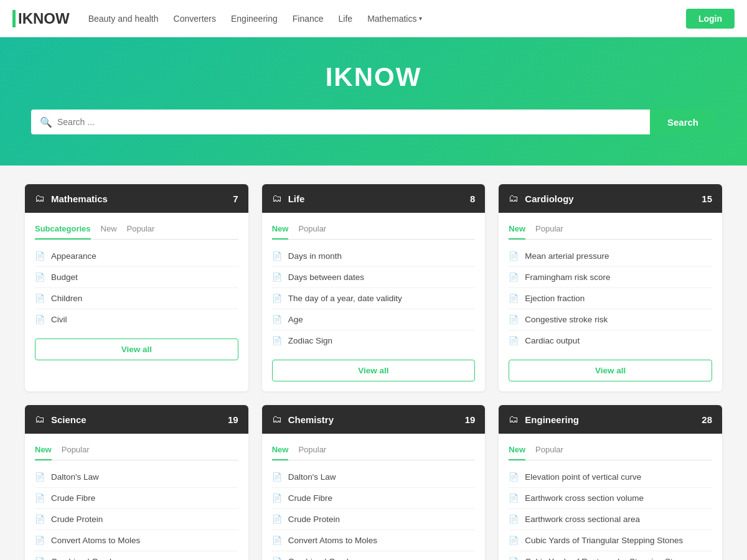 The height and width of the screenshot is (560, 747). I want to click on card-title-mathematics: Mathematics, so click(139, 199).